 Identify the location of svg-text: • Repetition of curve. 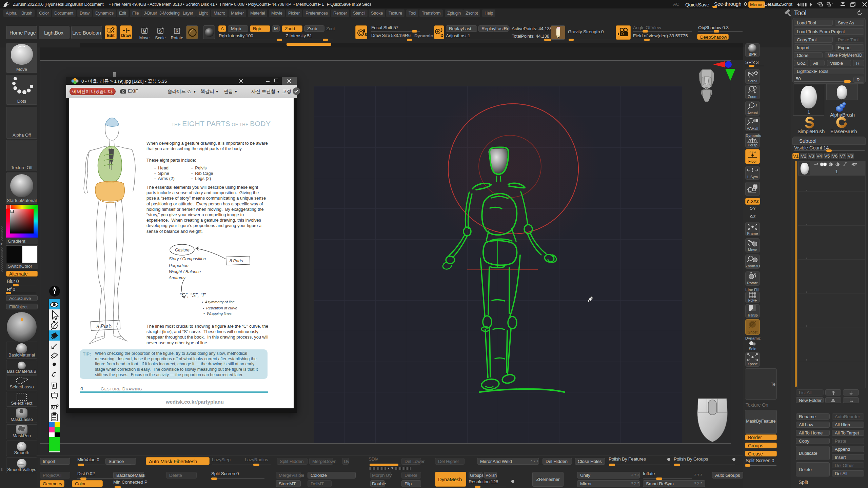
(220, 308).